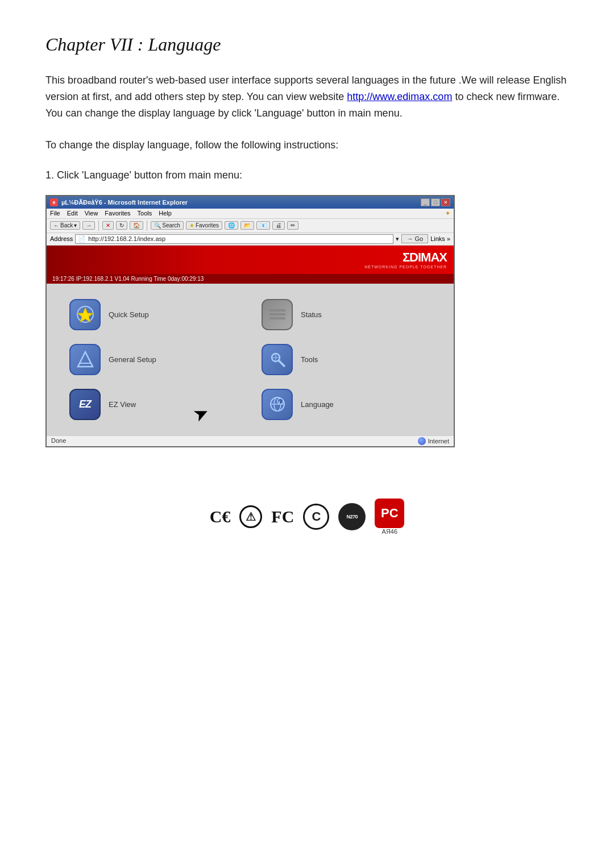  Describe the element at coordinates (277, 315) in the screenshot. I see `status-icon` at that location.